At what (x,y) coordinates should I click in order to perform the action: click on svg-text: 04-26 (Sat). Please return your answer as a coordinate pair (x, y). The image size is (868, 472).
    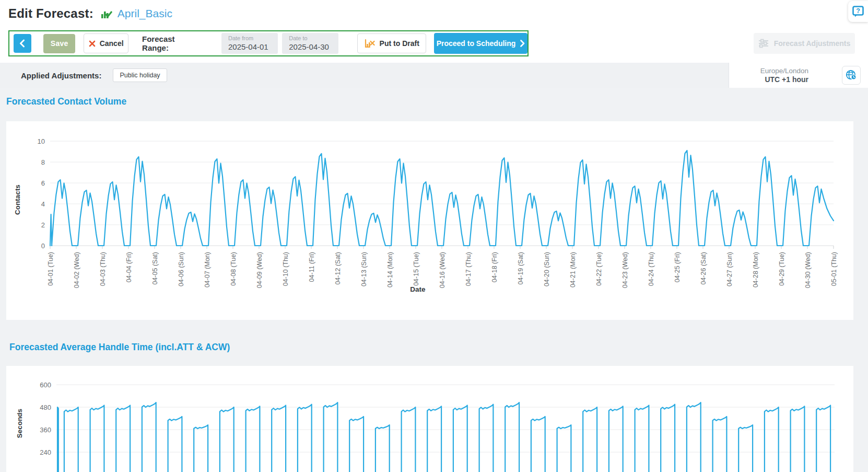
    Looking at the image, I should click on (703, 269).